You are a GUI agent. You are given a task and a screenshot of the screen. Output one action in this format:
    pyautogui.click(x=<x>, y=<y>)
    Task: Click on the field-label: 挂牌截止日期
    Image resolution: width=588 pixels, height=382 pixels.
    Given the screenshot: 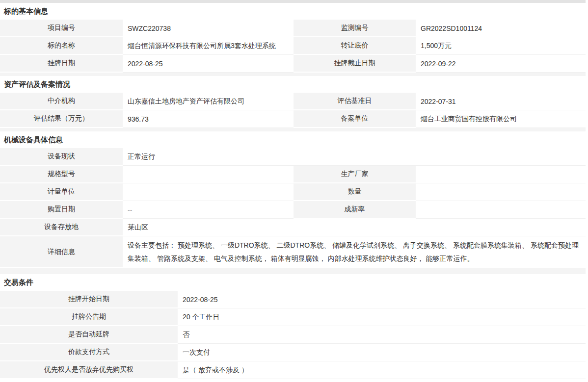 What is the action you would take?
    pyautogui.click(x=354, y=64)
    